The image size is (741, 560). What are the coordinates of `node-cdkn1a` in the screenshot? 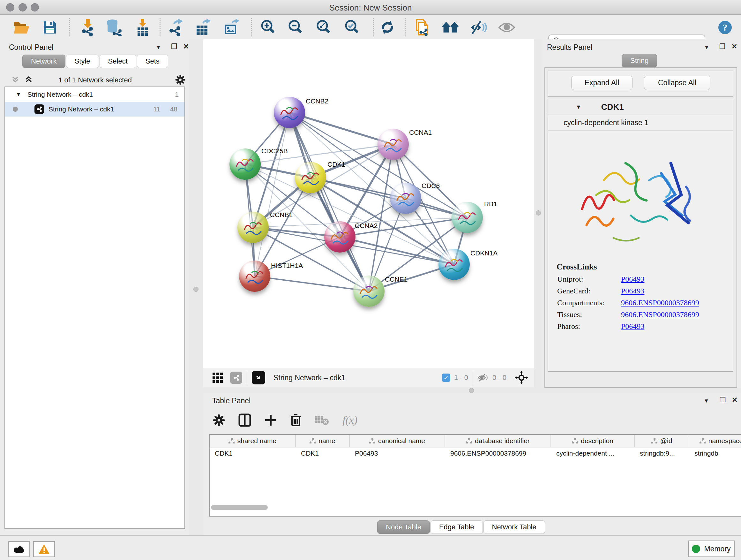 It's located at (454, 264).